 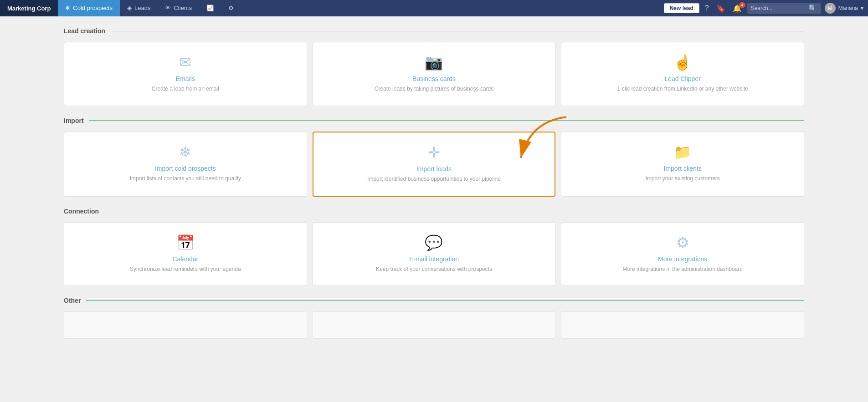 What do you see at coordinates (81, 211) in the screenshot?
I see `connection-title: Connection` at bounding box center [81, 211].